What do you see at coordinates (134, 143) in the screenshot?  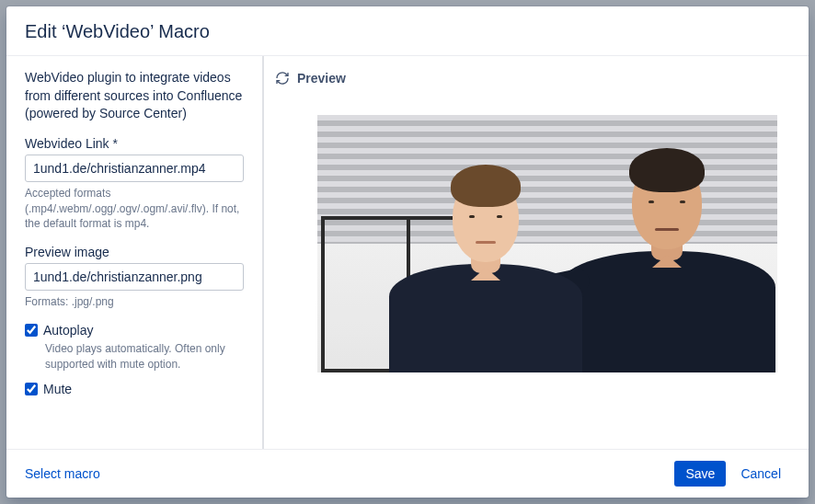 I see `webvideo-link-label: Webvideo Link *` at bounding box center [134, 143].